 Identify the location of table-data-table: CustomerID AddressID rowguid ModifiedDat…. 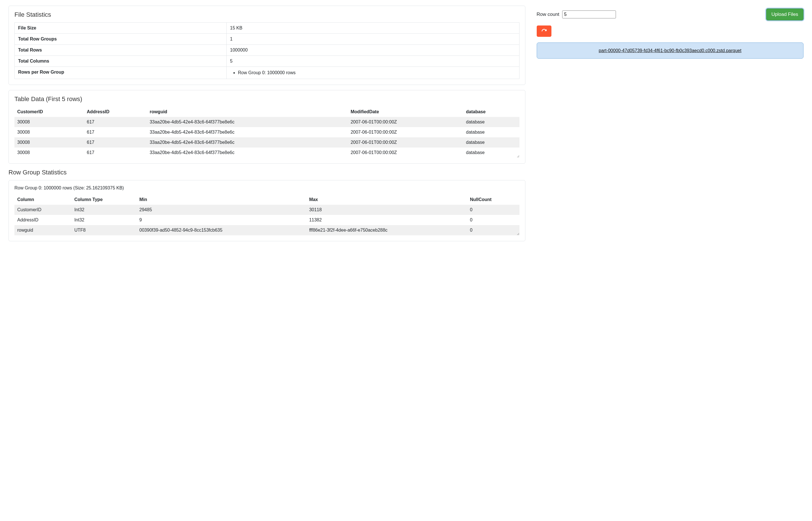
(267, 132).